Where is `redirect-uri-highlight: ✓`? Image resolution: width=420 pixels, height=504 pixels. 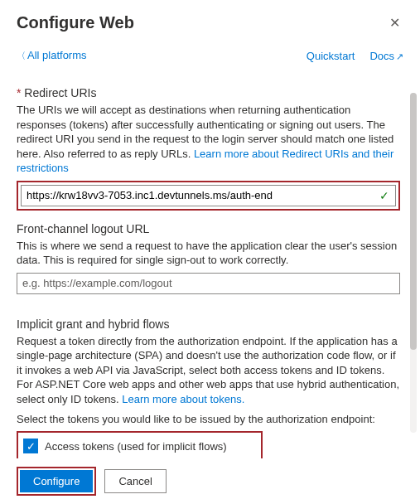
redirect-uri-highlight: ✓ is located at coordinates (209, 196).